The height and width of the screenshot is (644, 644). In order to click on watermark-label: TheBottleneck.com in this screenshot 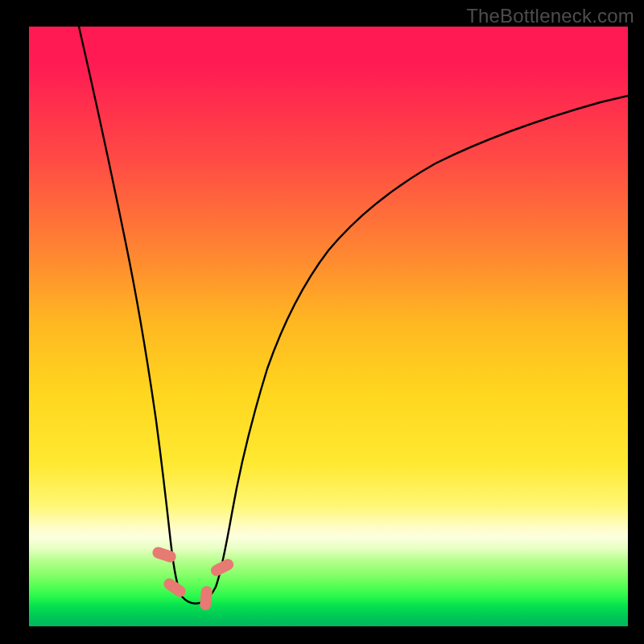, I will do `click(551, 16)`.